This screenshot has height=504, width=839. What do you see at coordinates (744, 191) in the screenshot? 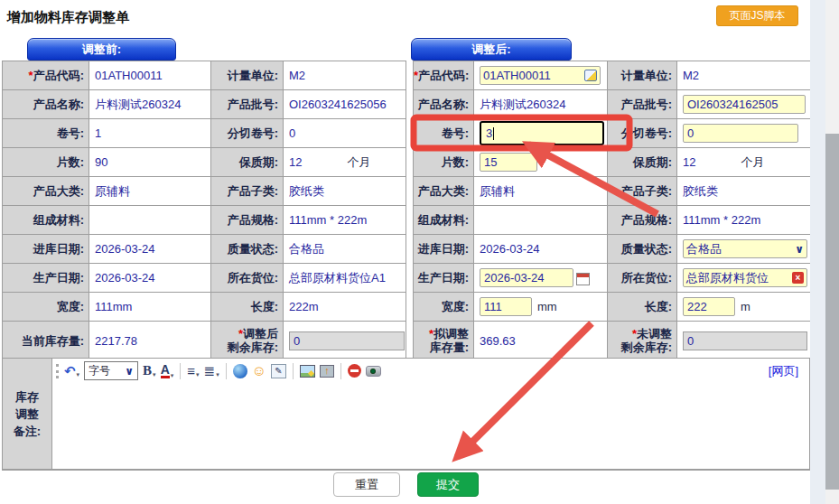
I see `after-sub-category-value: 胶纸类` at bounding box center [744, 191].